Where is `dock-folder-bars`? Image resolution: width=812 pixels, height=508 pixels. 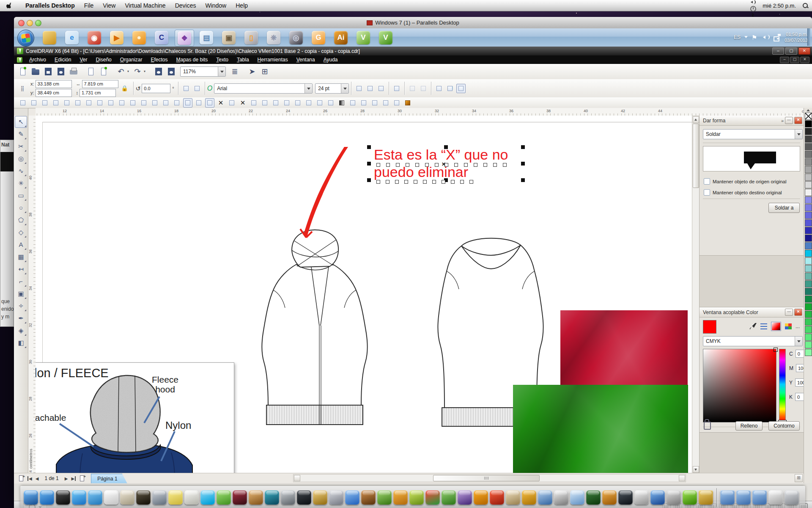
dock-folder-bars is located at coordinates (706, 497).